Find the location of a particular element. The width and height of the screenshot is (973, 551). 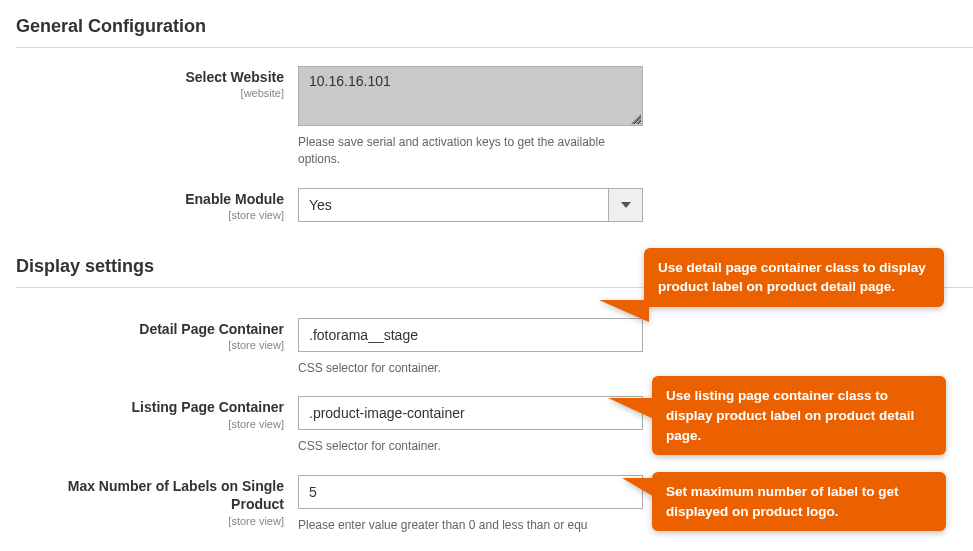

listing-container-input is located at coordinates (470, 413).